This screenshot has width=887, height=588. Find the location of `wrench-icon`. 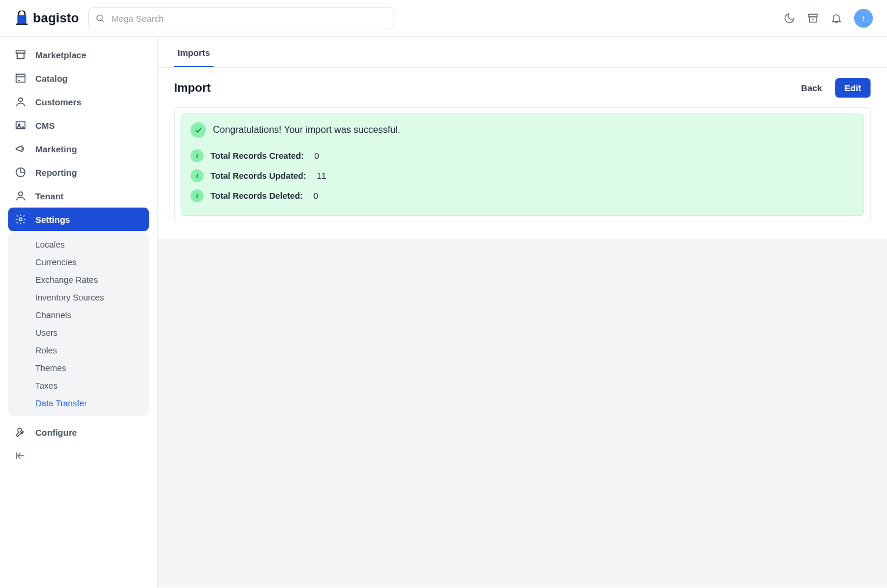

wrench-icon is located at coordinates (21, 432).